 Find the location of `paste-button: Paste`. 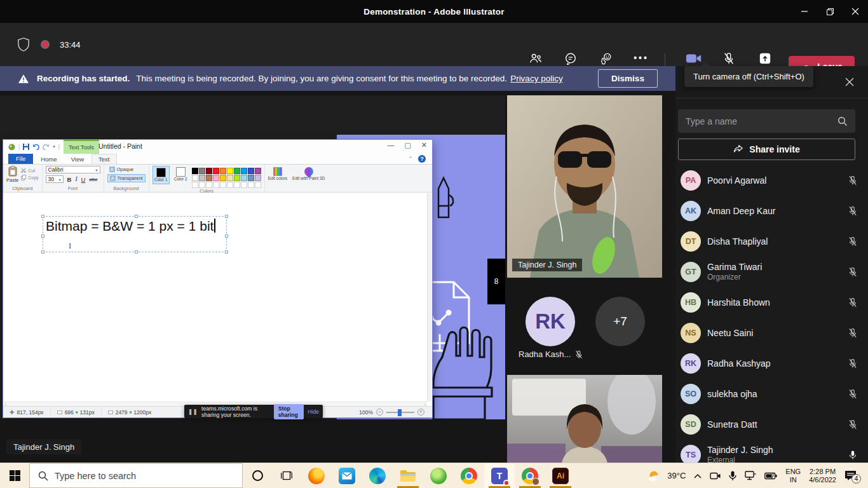

paste-button: Paste is located at coordinates (13, 174).